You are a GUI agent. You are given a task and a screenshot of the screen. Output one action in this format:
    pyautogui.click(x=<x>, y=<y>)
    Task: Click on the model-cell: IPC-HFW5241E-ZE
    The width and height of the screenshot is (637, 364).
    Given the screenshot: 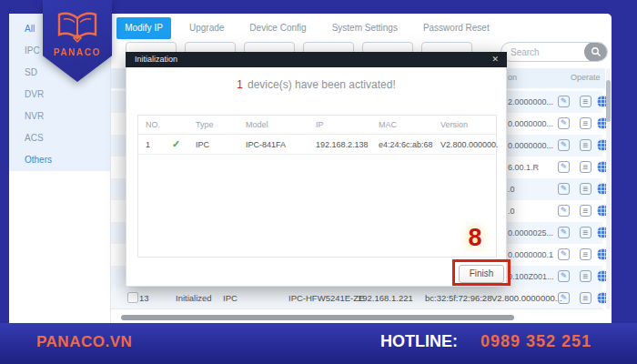 What is the action you would take?
    pyautogui.click(x=326, y=298)
    